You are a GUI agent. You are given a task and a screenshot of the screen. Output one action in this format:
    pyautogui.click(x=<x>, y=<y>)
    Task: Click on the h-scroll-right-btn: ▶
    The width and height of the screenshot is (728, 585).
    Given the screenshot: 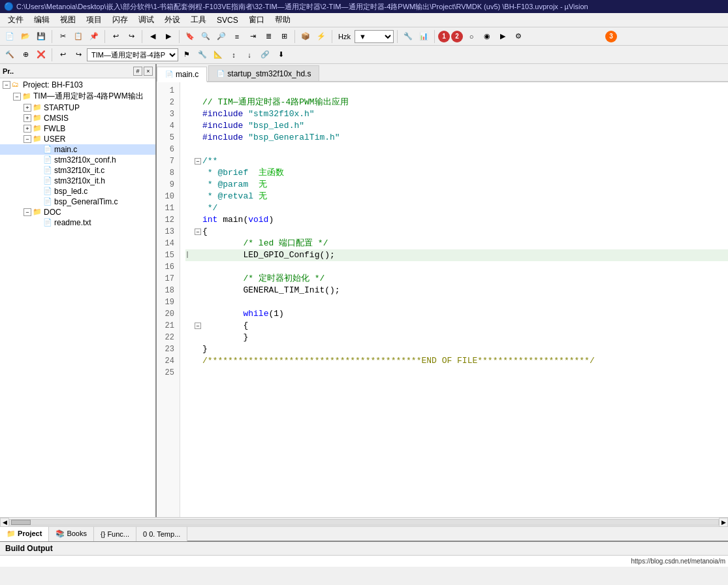 What is the action you would take?
    pyautogui.click(x=723, y=522)
    